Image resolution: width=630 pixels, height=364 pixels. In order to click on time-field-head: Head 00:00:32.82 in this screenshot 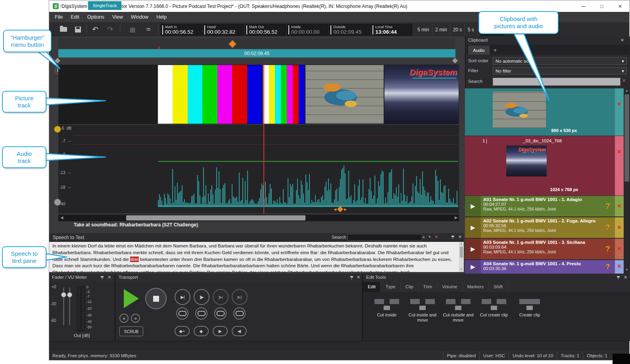, I will do `click(223, 30)`.